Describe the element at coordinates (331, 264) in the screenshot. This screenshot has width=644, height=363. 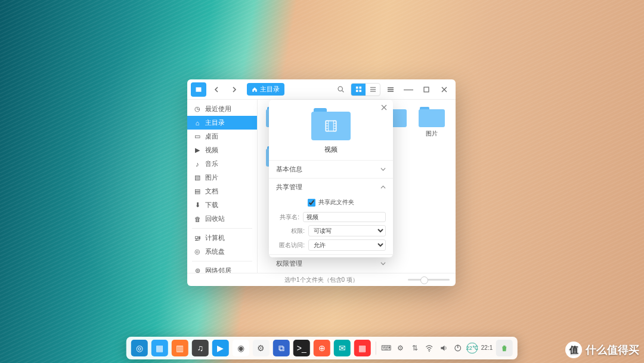
I see `section-perm-header: 权限管理` at that location.